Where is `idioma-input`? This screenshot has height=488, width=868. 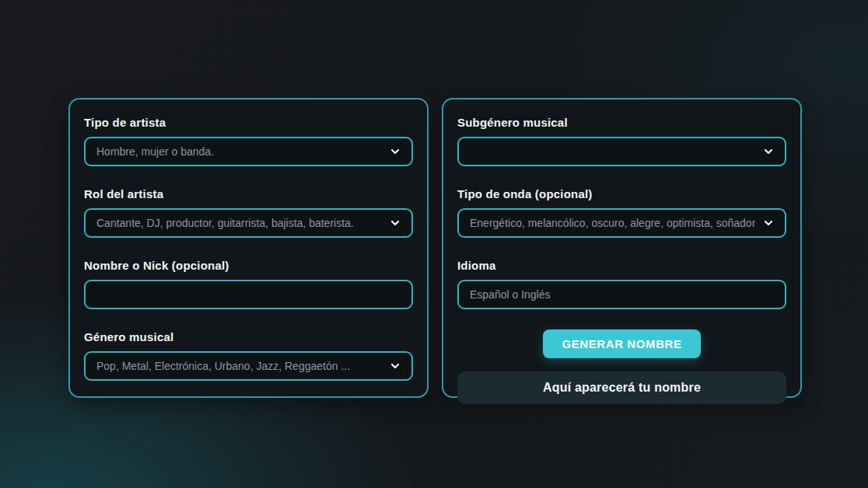 idioma-input is located at coordinates (622, 295).